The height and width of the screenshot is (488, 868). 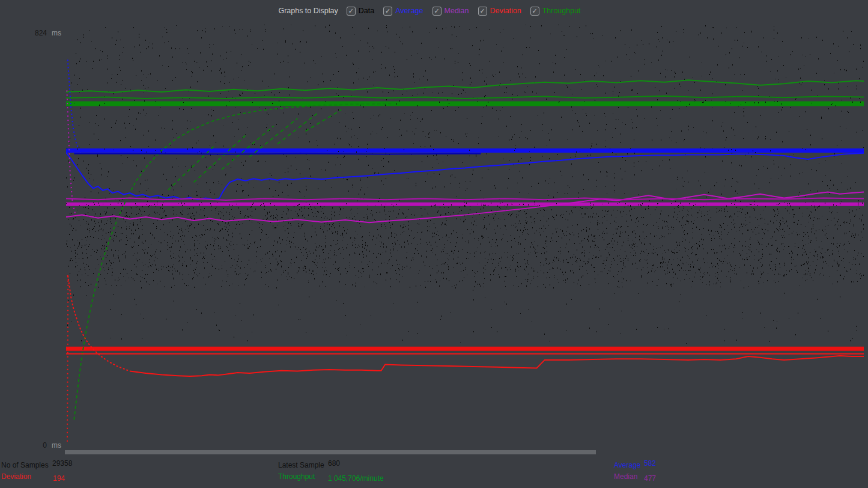 What do you see at coordinates (39, 445) in the screenshot?
I see `y-axis-min-value: 0` at bounding box center [39, 445].